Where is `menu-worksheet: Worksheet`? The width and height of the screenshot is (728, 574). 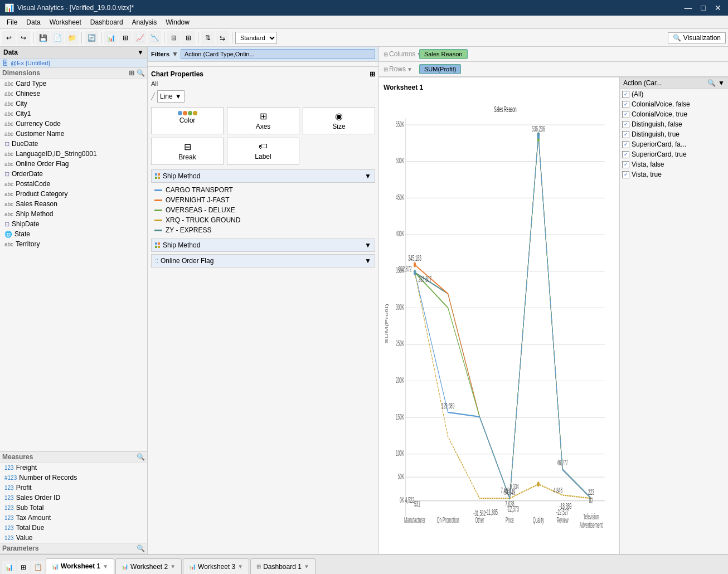 menu-worksheet: Worksheet is located at coordinates (66, 22).